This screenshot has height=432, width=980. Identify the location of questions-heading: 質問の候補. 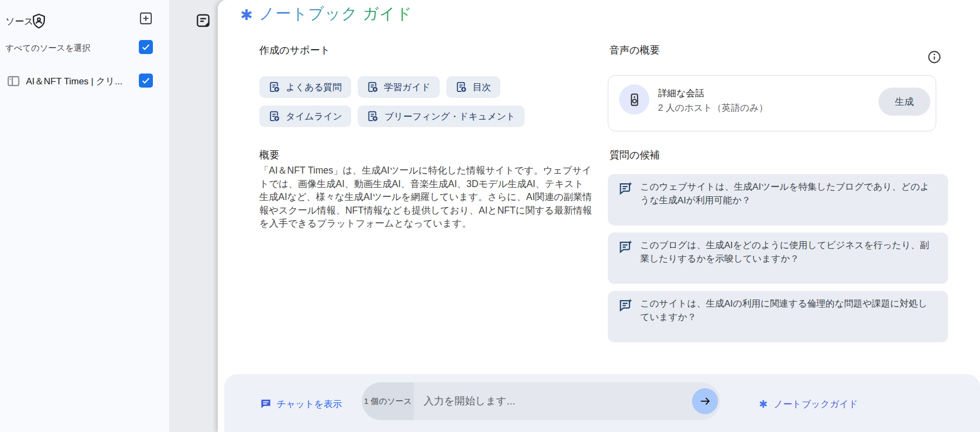
(634, 155).